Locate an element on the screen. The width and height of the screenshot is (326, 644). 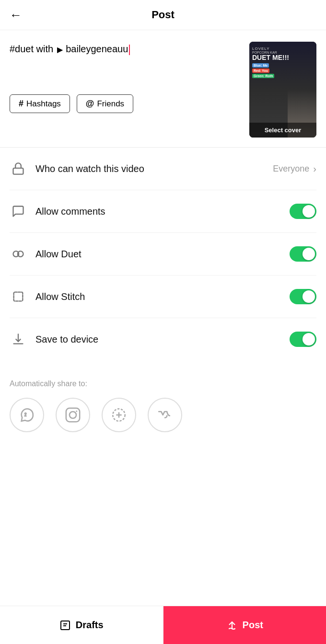
post-label: Post is located at coordinates (253, 625).